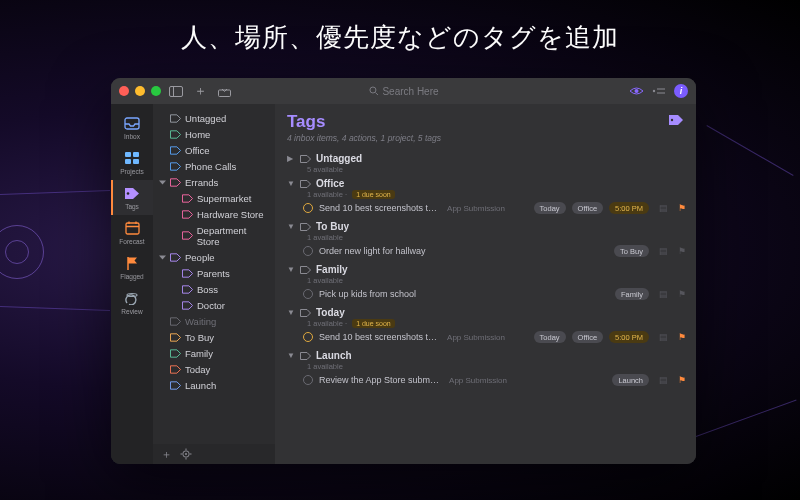 The height and width of the screenshot is (500, 800). I want to click on sidebar-tag-home: Home, so click(214, 134).